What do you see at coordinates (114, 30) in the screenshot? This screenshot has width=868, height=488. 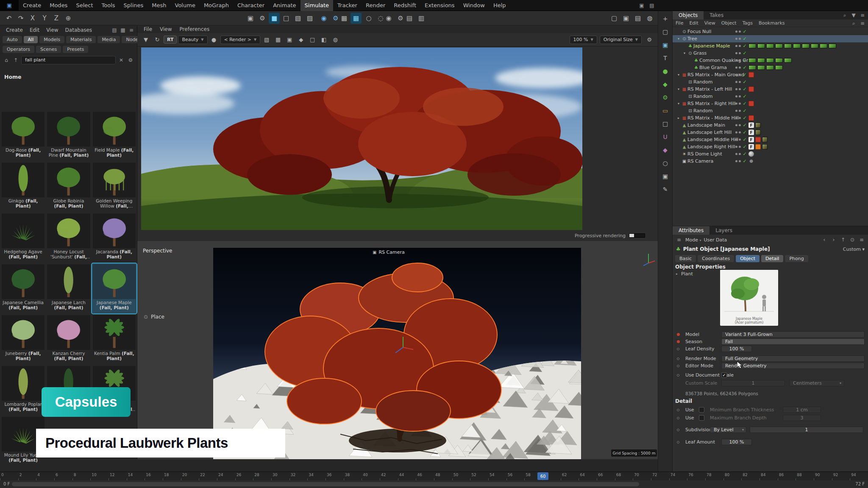 I see `thumb-view-icon: ▤` at bounding box center [114, 30].